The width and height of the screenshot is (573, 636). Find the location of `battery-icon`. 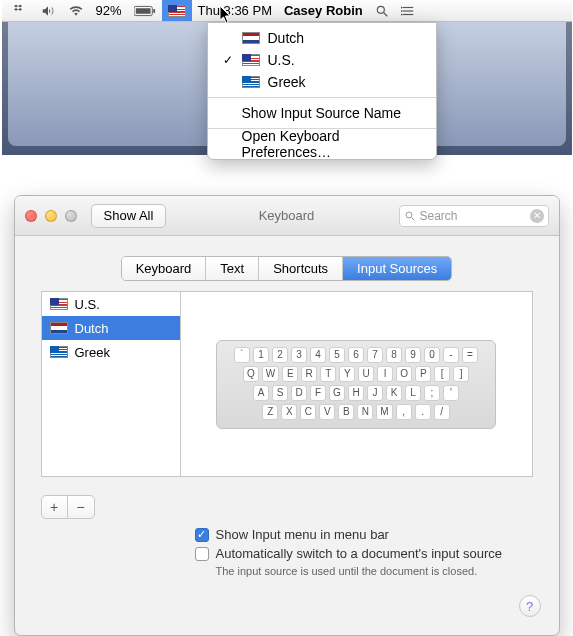

battery-icon is located at coordinates (145, 10).